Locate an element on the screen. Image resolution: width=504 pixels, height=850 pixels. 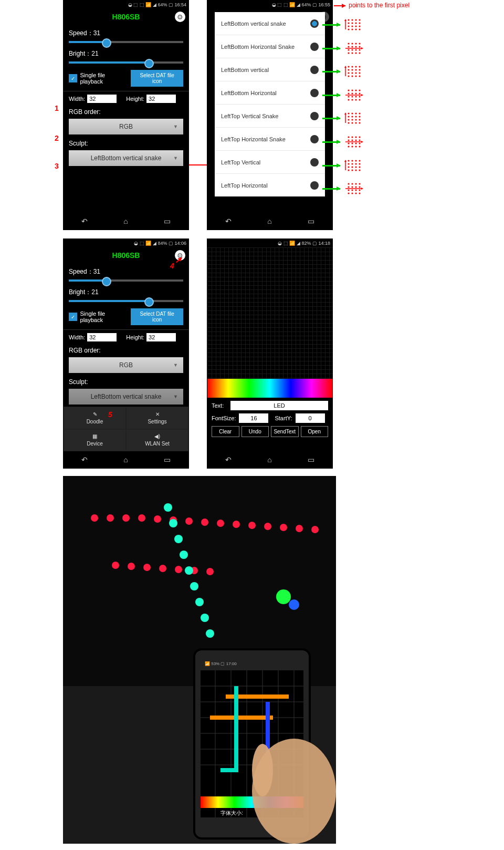
menu-settings: ✕Settings is located at coordinates (158, 418).